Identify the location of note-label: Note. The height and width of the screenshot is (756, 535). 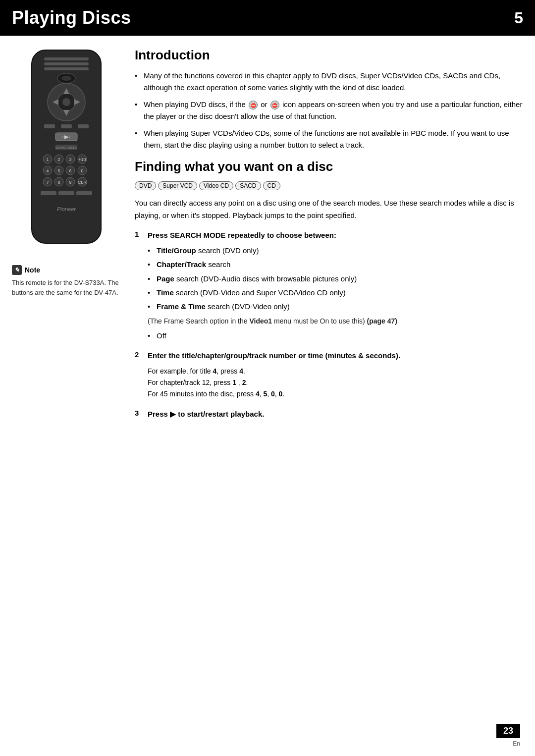
(33, 270).